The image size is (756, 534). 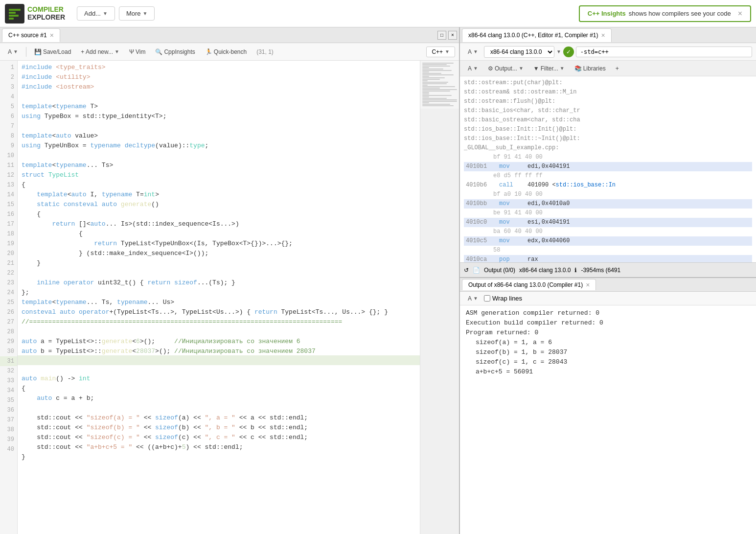 What do you see at coordinates (608, 169) in the screenshot?
I see `asm-output: std::ostream::put(char)@plt` at bounding box center [608, 169].